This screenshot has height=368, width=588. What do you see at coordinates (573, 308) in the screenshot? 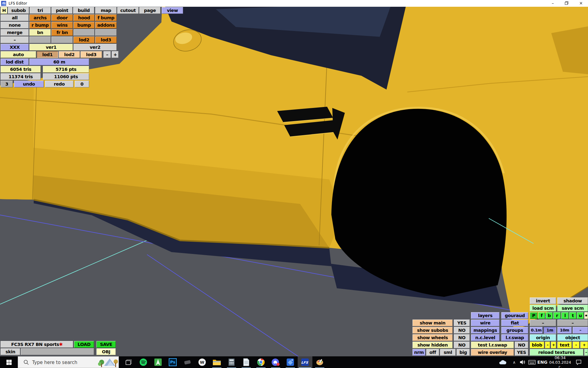
I see `save-scm-button: save scm` at bounding box center [573, 308].